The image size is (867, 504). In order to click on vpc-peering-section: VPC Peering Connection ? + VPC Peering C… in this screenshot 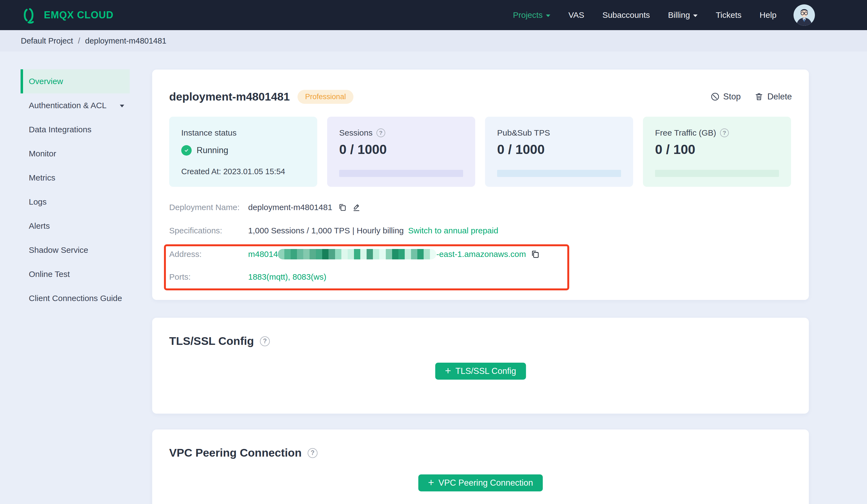, I will do `click(480, 467)`.